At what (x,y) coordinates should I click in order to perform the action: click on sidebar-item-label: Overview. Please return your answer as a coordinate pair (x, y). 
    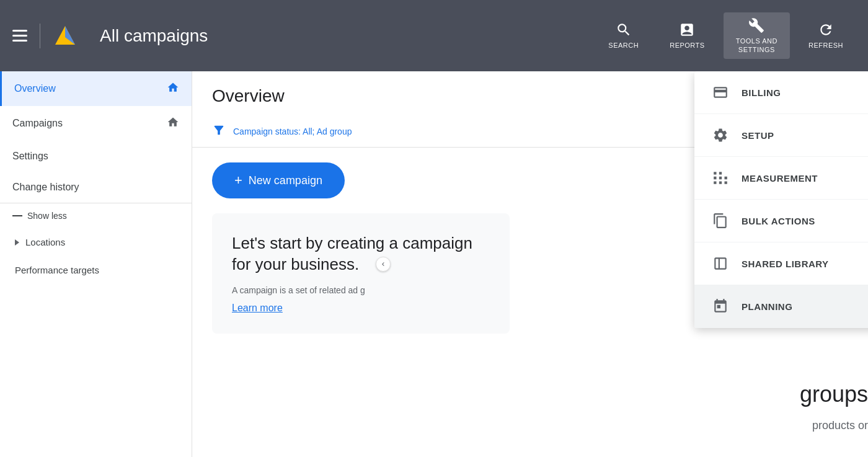
    Looking at the image, I should click on (35, 89).